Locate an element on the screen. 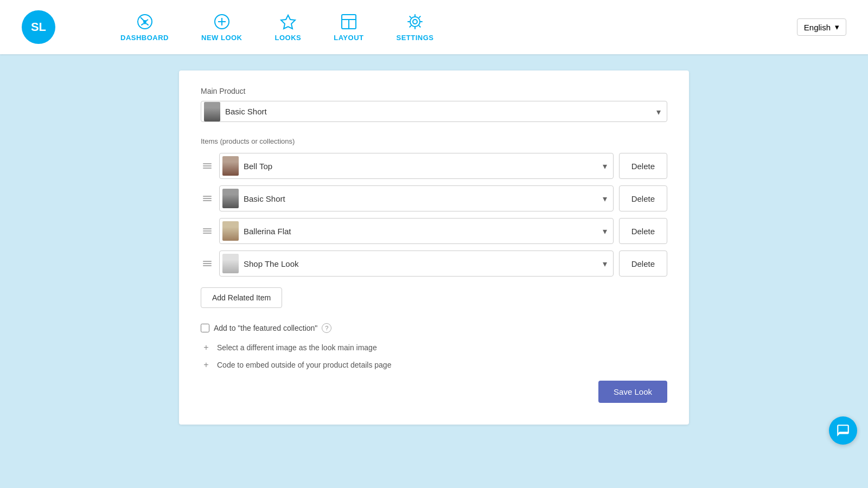 The image size is (868, 488). save-look-button: Save Look is located at coordinates (633, 391).